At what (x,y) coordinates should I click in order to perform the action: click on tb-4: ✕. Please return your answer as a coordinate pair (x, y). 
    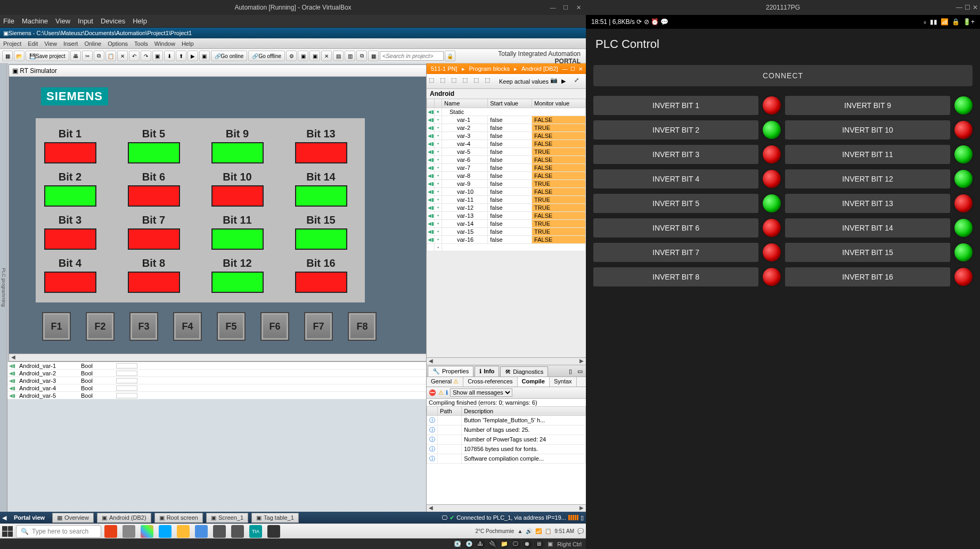
    Looking at the image, I should click on (326, 56).